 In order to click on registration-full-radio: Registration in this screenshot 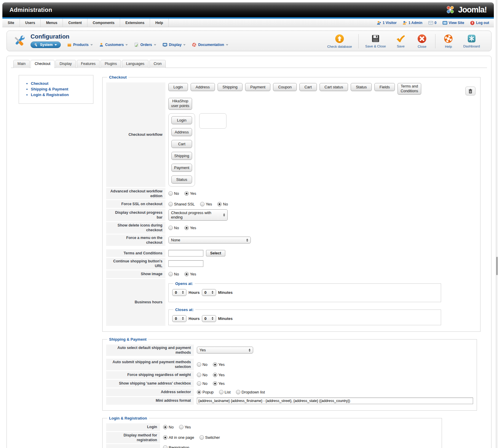, I will do `click(176, 447)`.